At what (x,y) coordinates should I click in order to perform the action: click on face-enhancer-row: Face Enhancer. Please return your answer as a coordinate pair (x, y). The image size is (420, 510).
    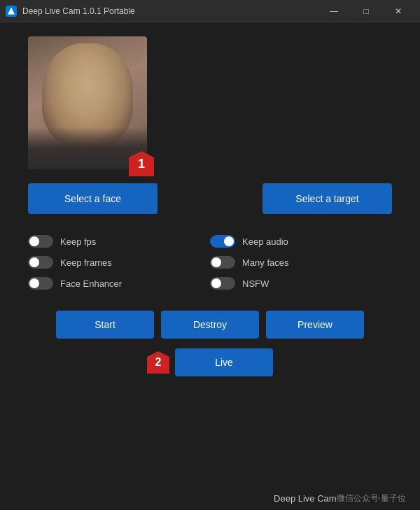
    Looking at the image, I should click on (119, 283).